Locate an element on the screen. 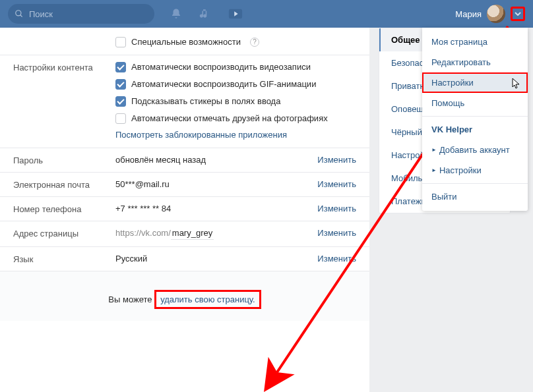  address-value: https://vk.com/mary_grey is located at coordinates (165, 234).